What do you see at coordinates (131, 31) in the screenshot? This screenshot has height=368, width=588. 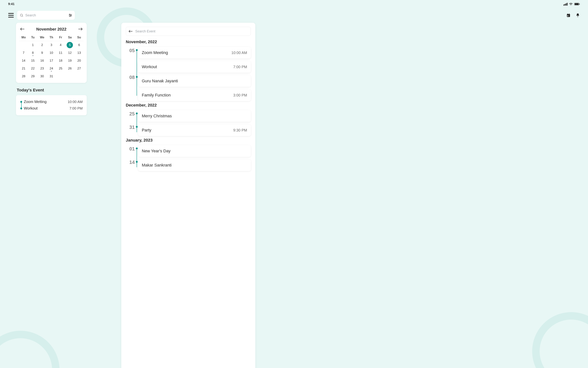 I see `back-icon` at bounding box center [131, 31].